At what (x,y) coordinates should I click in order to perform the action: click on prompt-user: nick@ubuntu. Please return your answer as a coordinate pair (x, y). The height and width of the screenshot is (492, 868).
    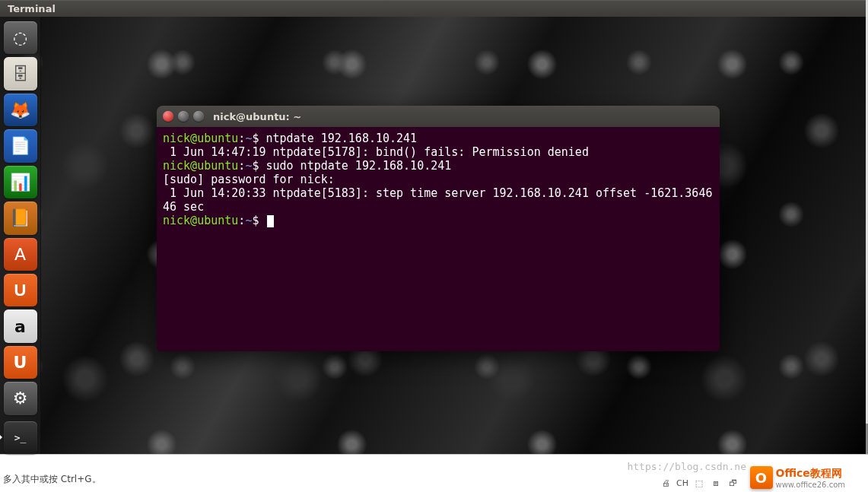
    Looking at the image, I should click on (201, 138).